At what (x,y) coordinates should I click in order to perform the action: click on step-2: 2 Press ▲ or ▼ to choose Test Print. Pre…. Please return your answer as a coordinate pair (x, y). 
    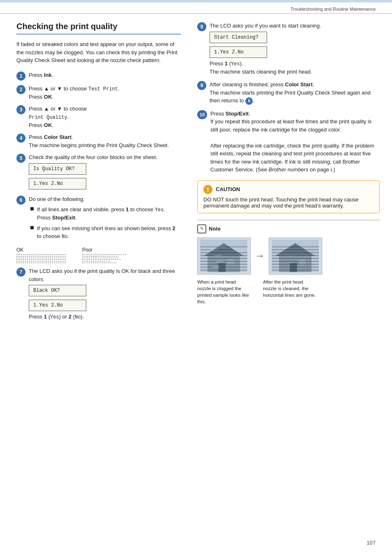
    Looking at the image, I should click on (99, 93).